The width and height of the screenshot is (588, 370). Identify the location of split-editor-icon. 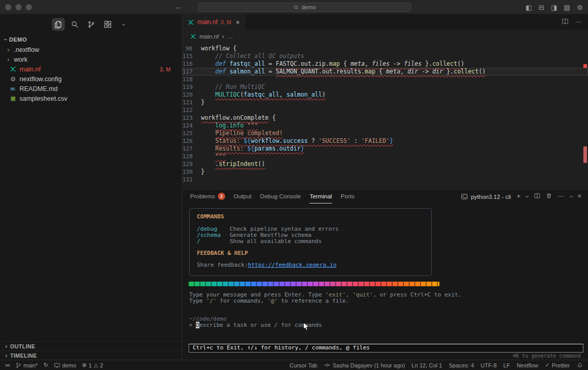
(565, 22).